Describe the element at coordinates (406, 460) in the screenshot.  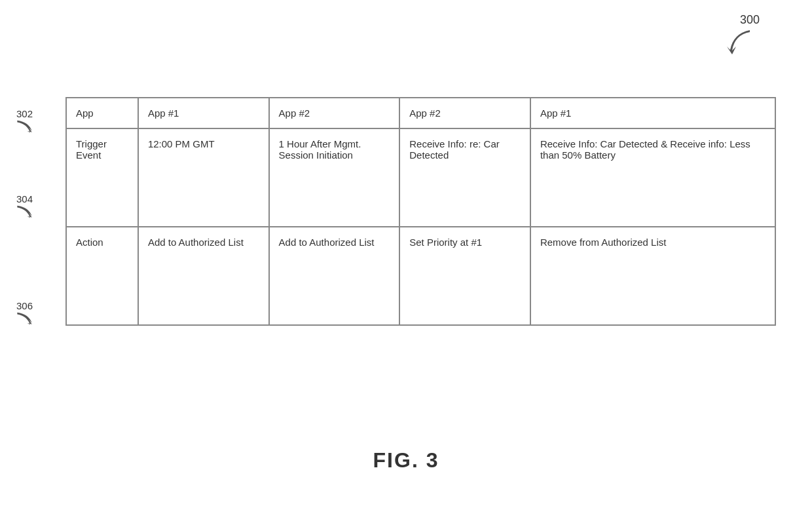
I see `figure-caption: FIG. 3` at that location.